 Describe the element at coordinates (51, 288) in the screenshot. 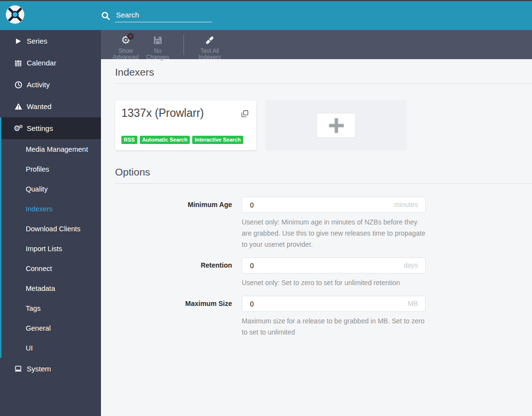

I see `sidebar-item-metadata: Metadata` at that location.